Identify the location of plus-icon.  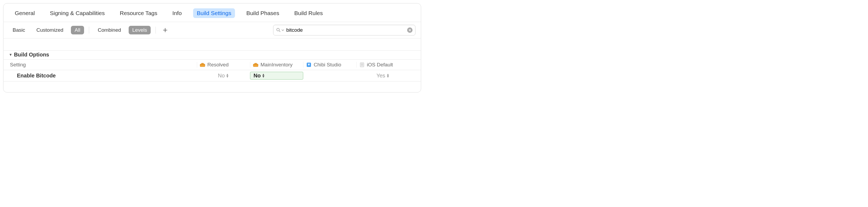
(165, 30).